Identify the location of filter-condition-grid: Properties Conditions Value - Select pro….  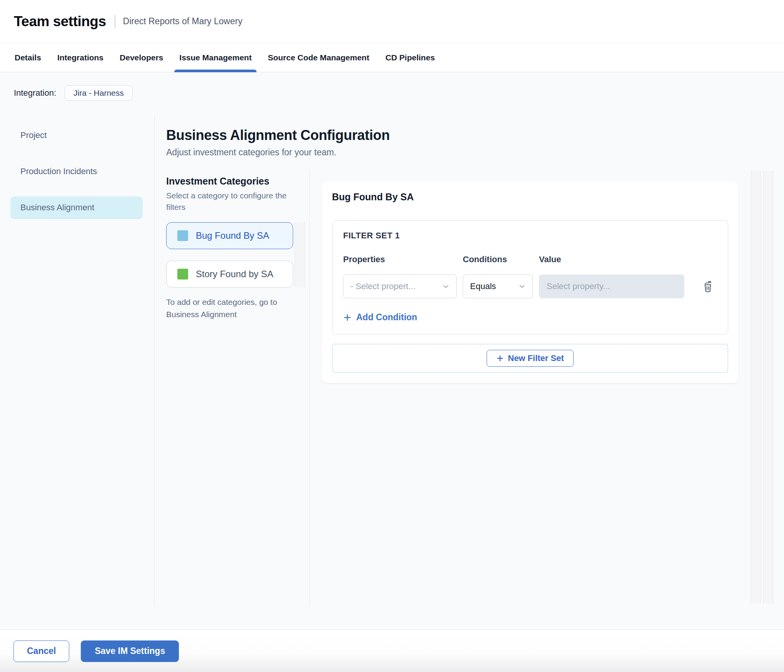
(530, 276).